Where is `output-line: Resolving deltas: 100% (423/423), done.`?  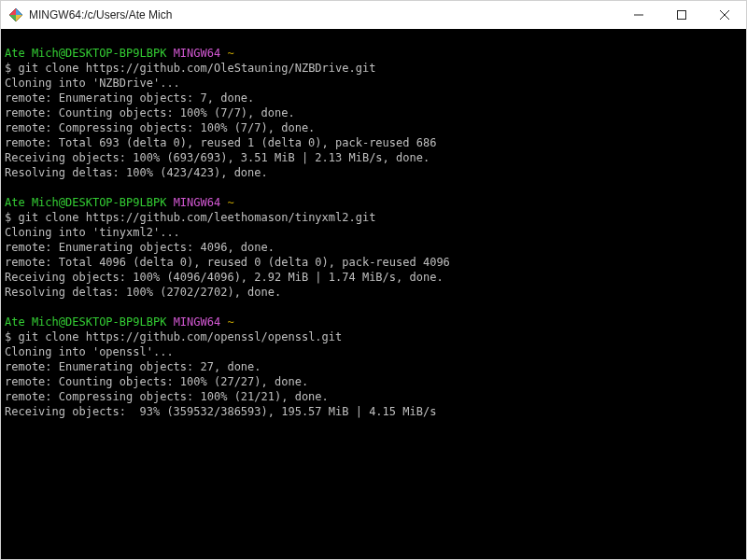
output-line: Resolving deltas: 100% (423/423), done. is located at coordinates (374, 173).